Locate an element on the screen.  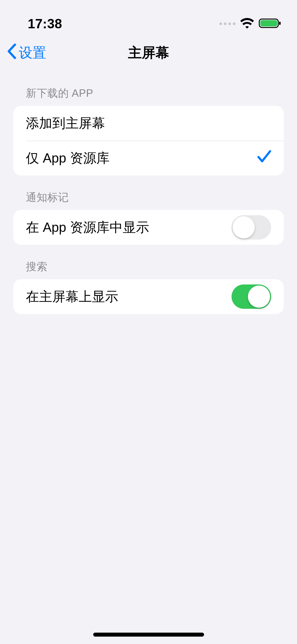
navigation-bar: 设置 主屏幕 is located at coordinates (148, 53).